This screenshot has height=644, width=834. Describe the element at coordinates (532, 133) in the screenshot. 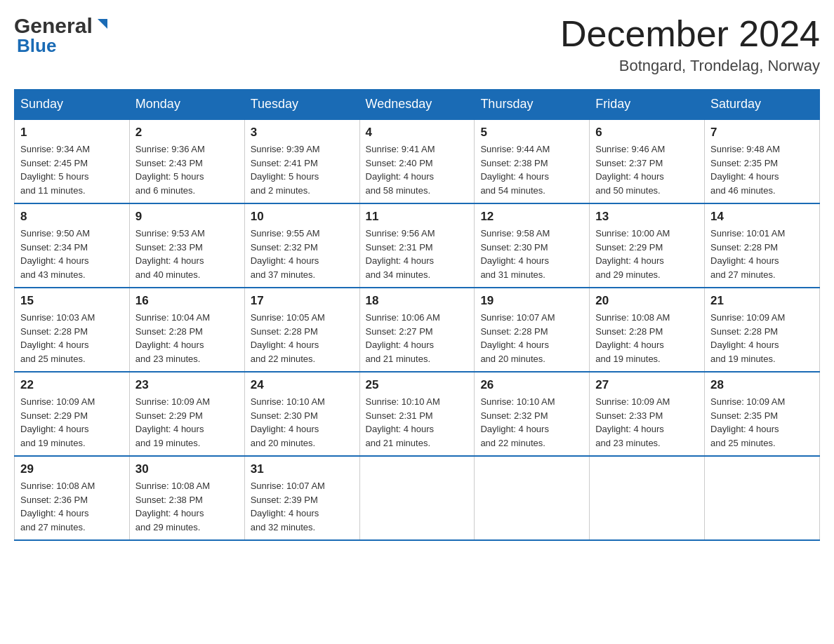

I see `day-number: 5` at that location.